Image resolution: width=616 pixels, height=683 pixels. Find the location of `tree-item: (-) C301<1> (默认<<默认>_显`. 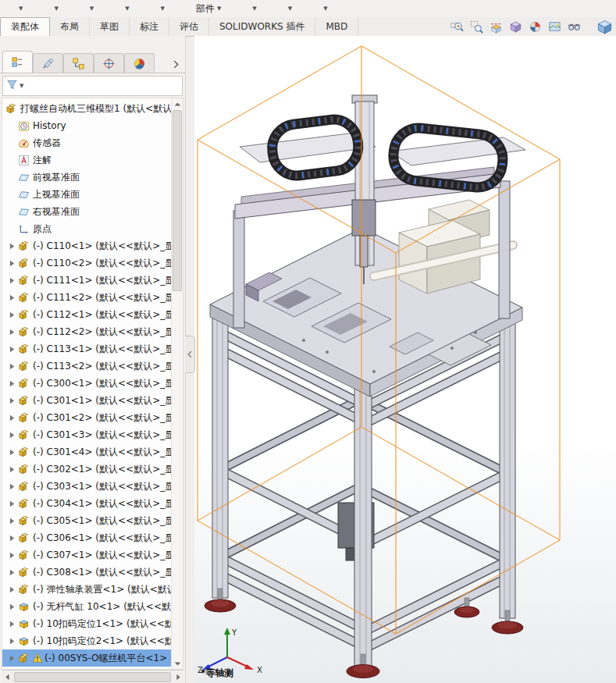

tree-item: (-) C301<1> (默认<<默认>_显 is located at coordinates (87, 400).